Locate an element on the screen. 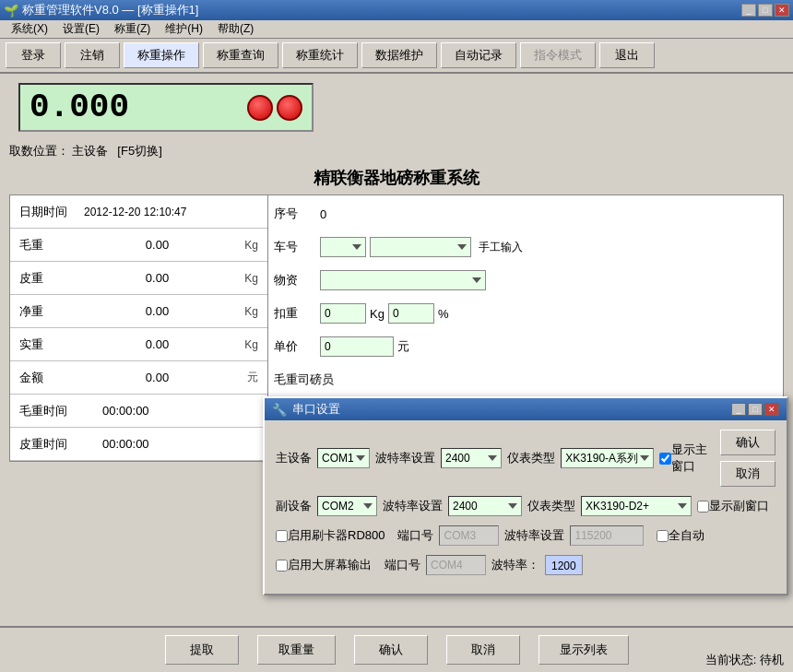  value-tare: 0.00 is located at coordinates (157, 278).